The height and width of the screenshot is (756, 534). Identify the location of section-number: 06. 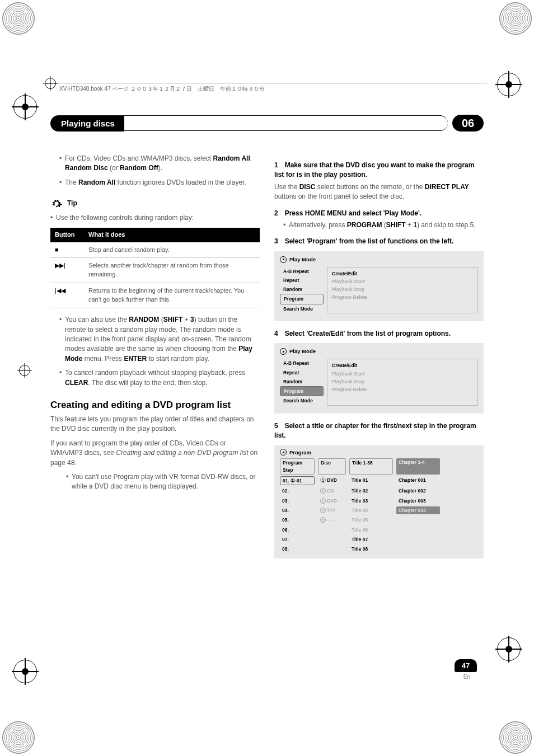
(468, 123).